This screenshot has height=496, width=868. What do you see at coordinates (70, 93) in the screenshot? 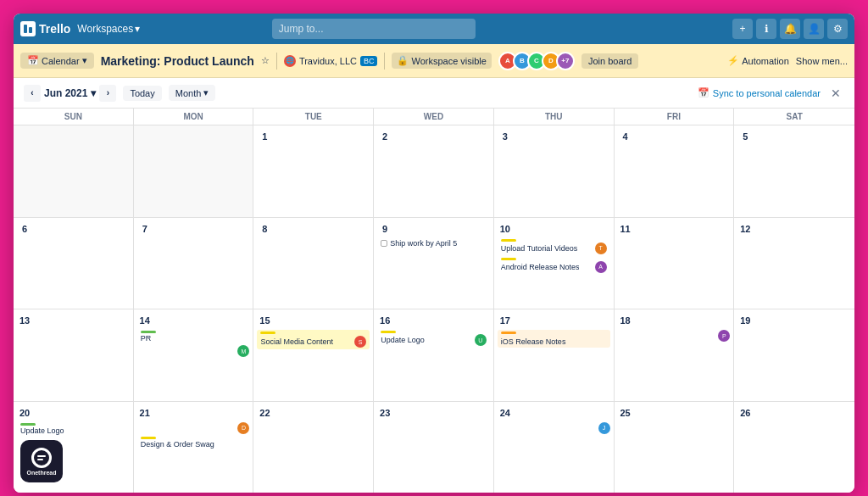
I see `month-nav: ‹ Jun 2021 ▾ ›` at bounding box center [70, 93].